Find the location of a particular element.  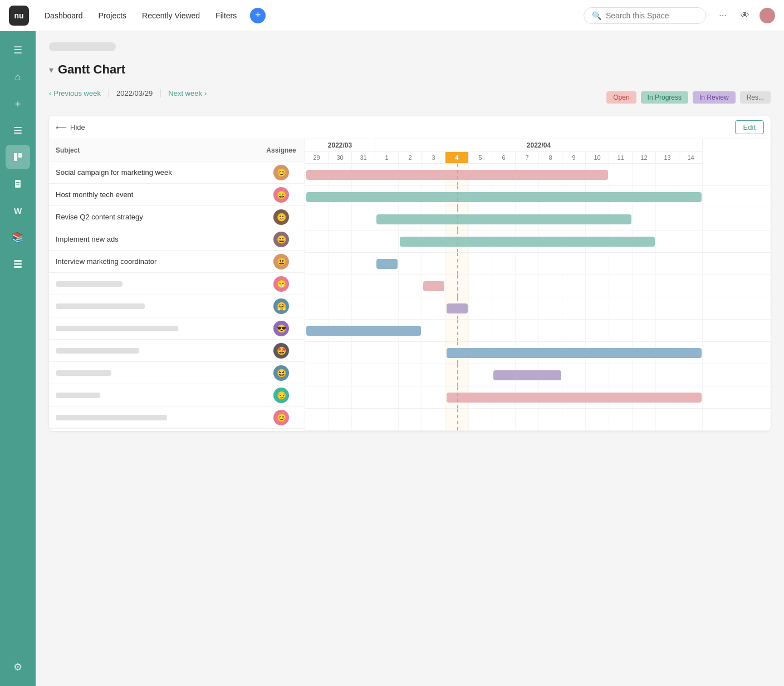

status-inprogress: In Progress is located at coordinates (665, 97).